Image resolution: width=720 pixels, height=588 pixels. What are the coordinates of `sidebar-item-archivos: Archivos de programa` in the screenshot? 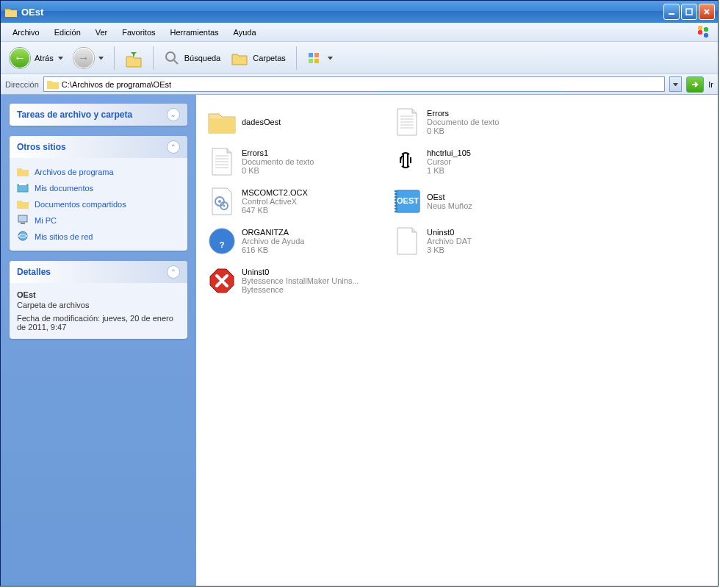 It's located at (98, 172).